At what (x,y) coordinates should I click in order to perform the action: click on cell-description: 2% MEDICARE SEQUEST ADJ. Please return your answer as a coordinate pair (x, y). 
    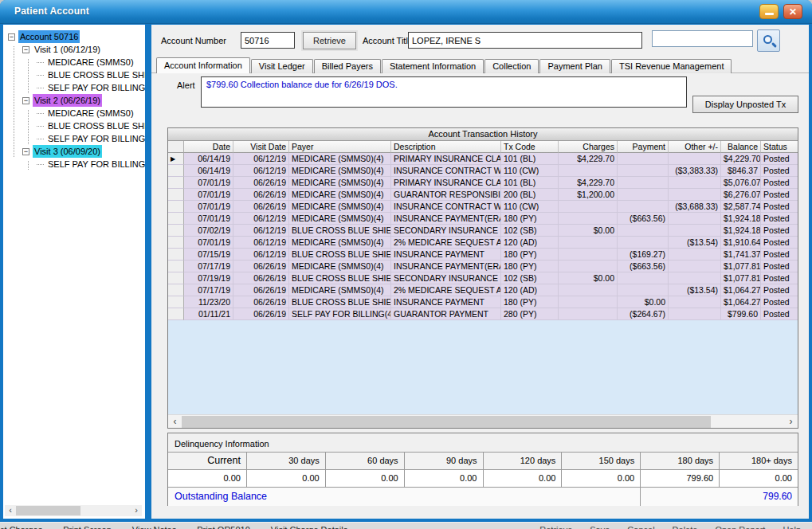
    Looking at the image, I should click on (446, 242).